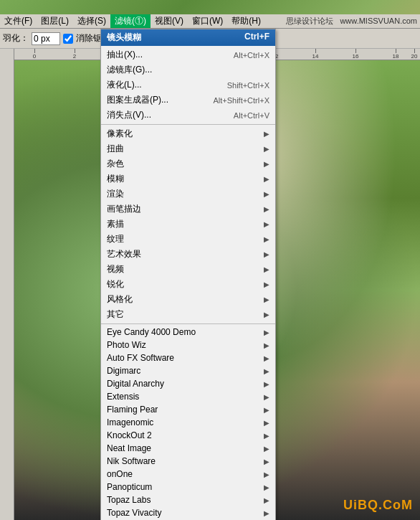  I want to click on menu-sketch: 素描 ▶, so click(188, 224).